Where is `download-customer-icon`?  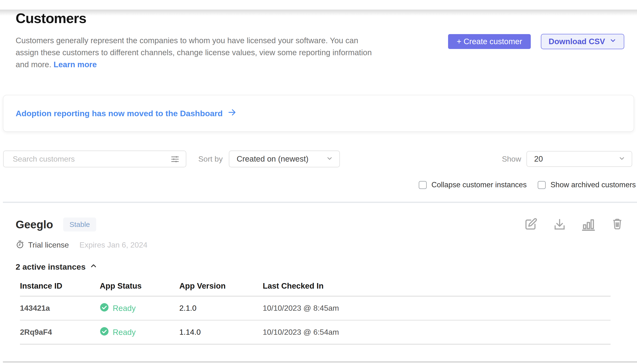 download-customer-icon is located at coordinates (560, 224).